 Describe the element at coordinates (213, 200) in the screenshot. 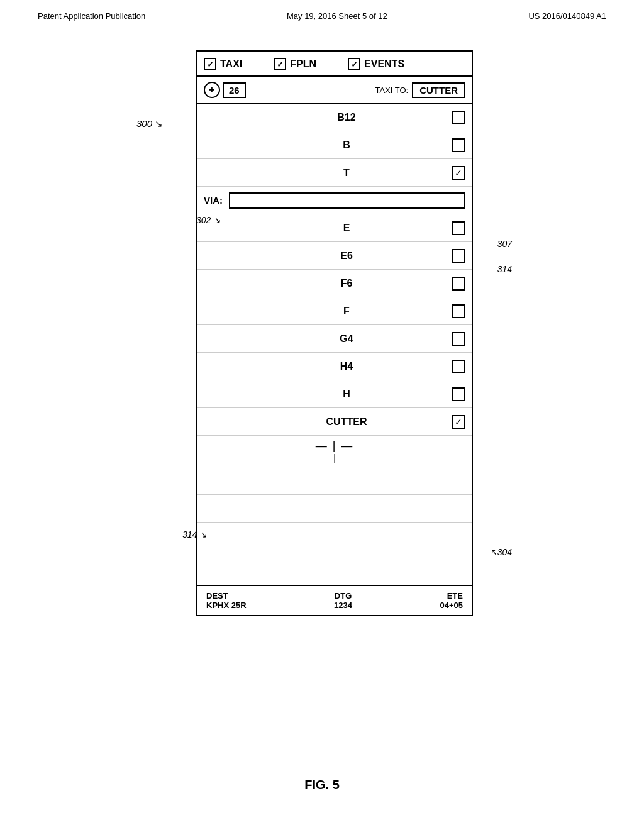

I see `via-label: VIA:` at that location.